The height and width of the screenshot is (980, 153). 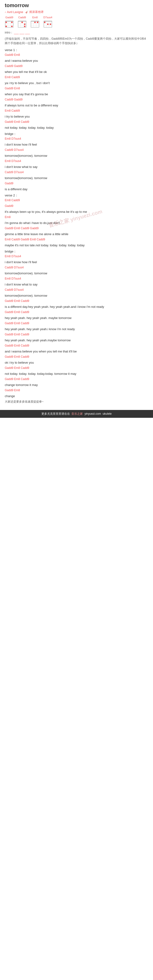 What do you see at coordinates (76, 234) in the screenshot?
I see `lyric-line: gimme a little time leave me alone a lit…` at bounding box center [76, 234].